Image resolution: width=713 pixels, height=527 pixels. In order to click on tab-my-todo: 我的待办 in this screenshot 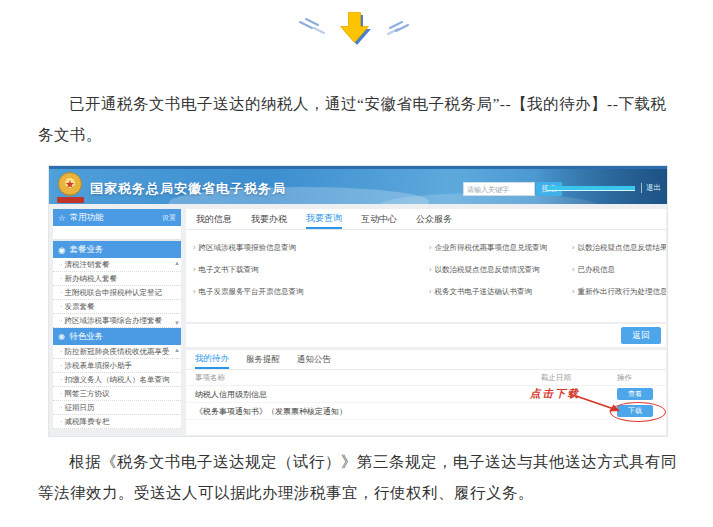, I will do `click(212, 360)`.